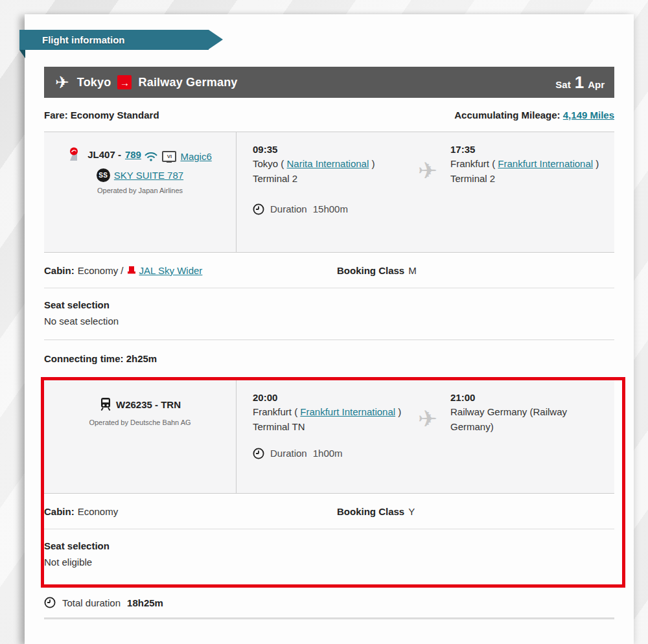  I want to click on total-duration-label: Total duration, so click(91, 603).